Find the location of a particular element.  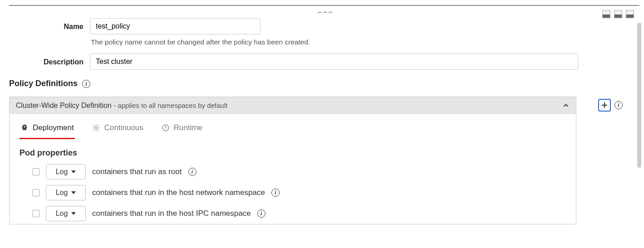

tab-deployment: Deployment is located at coordinates (47, 130).